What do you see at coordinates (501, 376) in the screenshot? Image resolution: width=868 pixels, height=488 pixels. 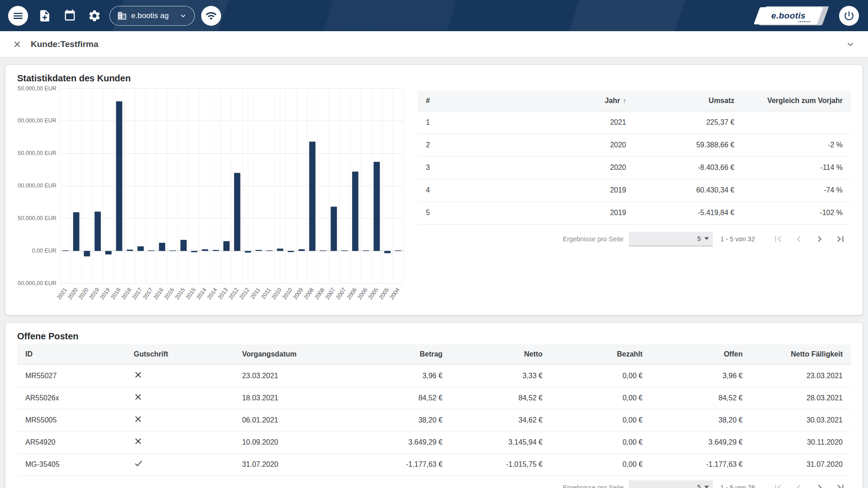 I see `open-items-cell: 3,33 €` at bounding box center [501, 376].